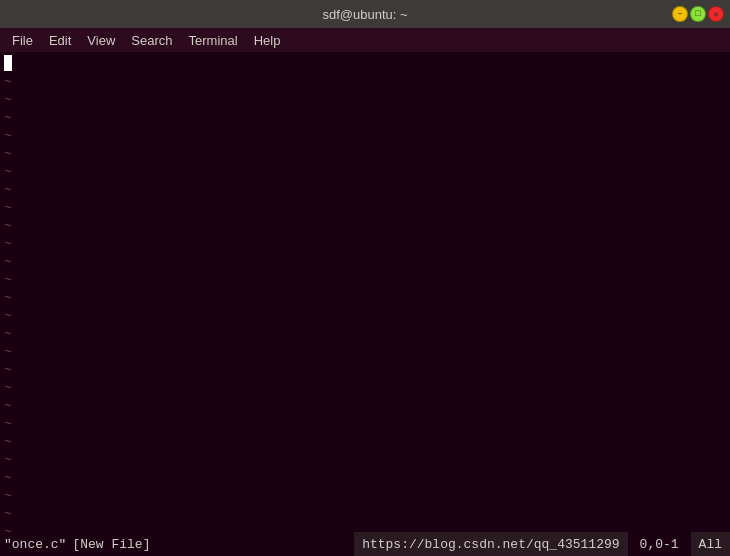 Image resolution: width=730 pixels, height=556 pixels. What do you see at coordinates (364, 14) in the screenshot?
I see `window-title: sdf@ubuntu: ~` at bounding box center [364, 14].